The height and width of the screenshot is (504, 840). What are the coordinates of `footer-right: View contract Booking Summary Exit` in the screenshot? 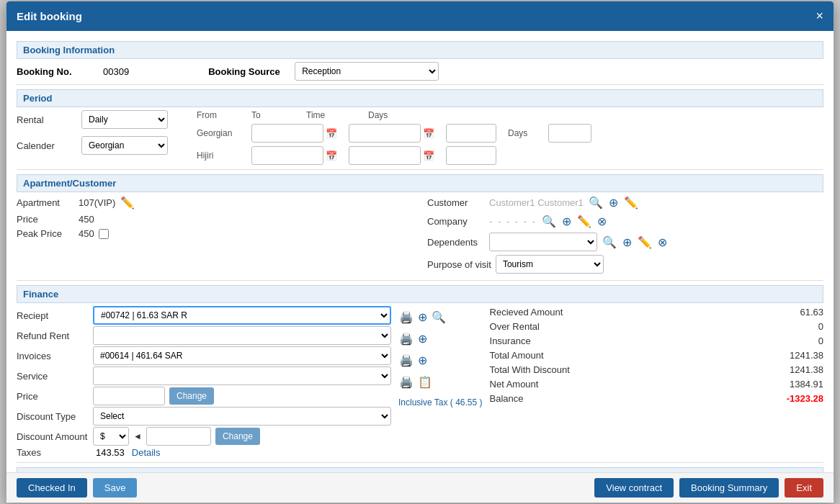 It's located at (709, 488).